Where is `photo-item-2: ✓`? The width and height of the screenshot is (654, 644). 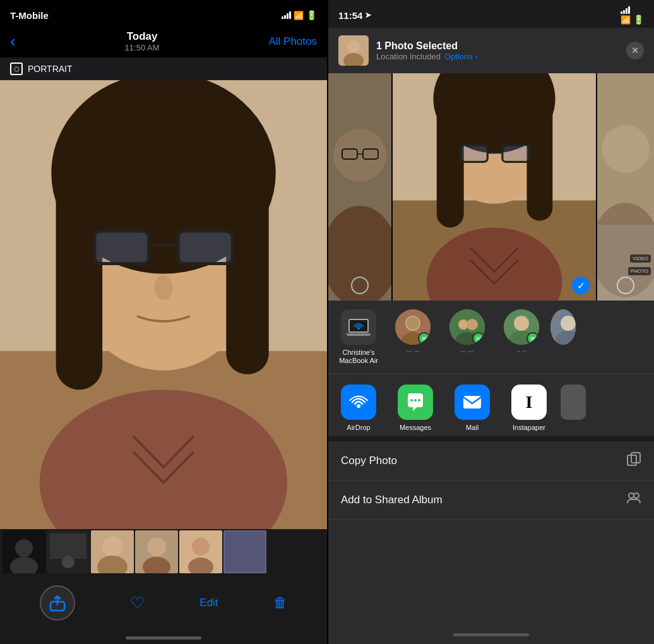
photo-item-2: ✓ is located at coordinates (494, 187).